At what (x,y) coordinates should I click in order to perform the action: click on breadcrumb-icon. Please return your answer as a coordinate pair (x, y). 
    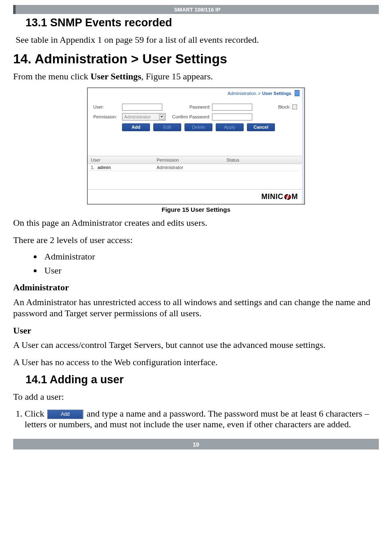
    Looking at the image, I should click on (297, 93).